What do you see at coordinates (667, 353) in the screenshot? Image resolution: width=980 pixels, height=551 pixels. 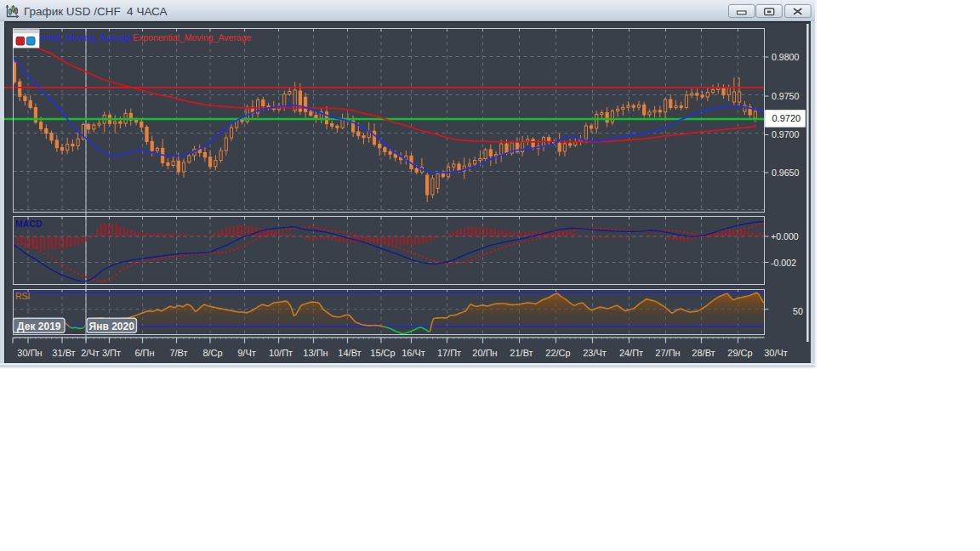 I see `svg-text: 27/Пн` at bounding box center [667, 353].